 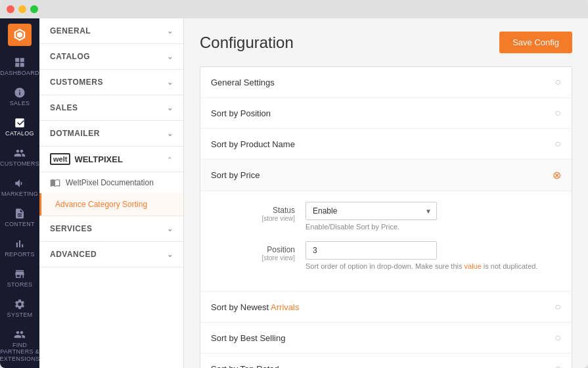 What do you see at coordinates (371, 211) in the screenshot?
I see `status-select-wrapper: Enable Disable ▼` at bounding box center [371, 211].